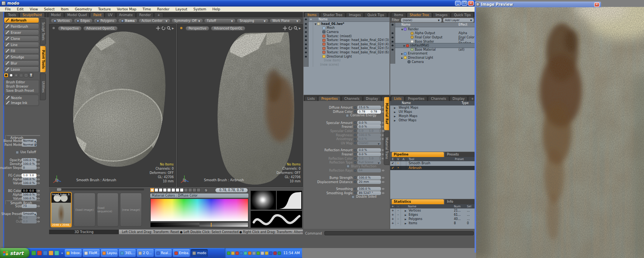  What do you see at coordinates (465, 103) in the screenshot?
I see `type-column-header: Type` at bounding box center [465, 103].